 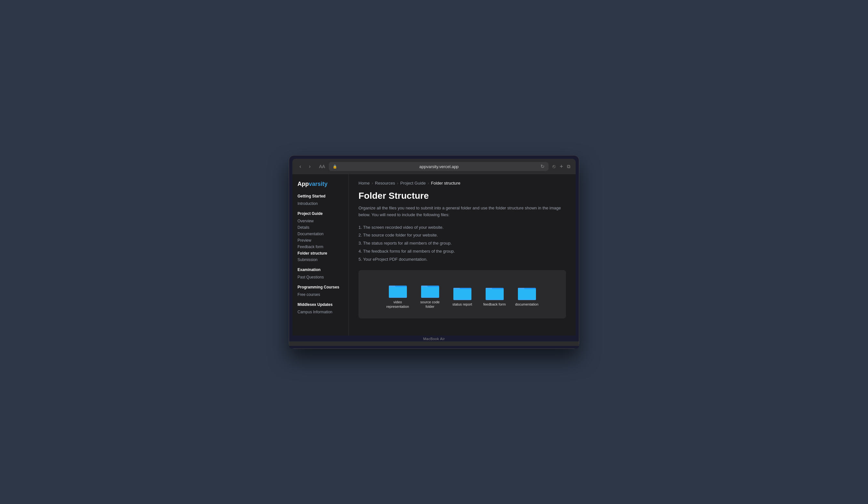 I want to click on folder-video-icon, so click(x=398, y=290).